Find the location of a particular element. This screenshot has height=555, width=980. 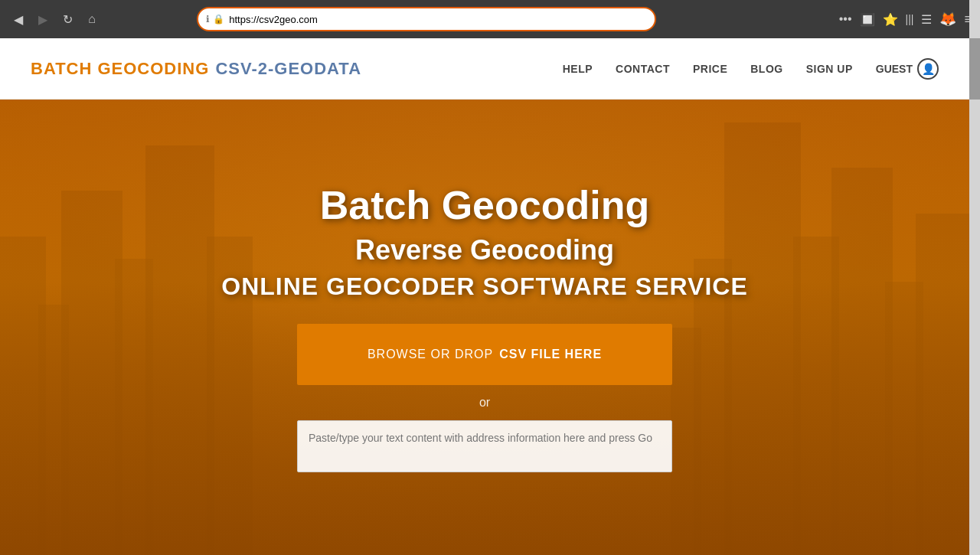

nav-help: HELP is located at coordinates (577, 69).